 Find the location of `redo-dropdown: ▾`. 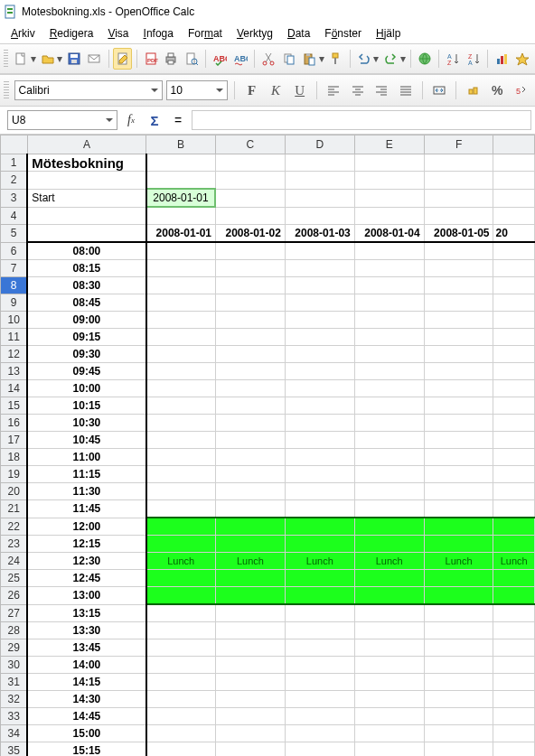

redo-dropdown: ▾ is located at coordinates (403, 59).